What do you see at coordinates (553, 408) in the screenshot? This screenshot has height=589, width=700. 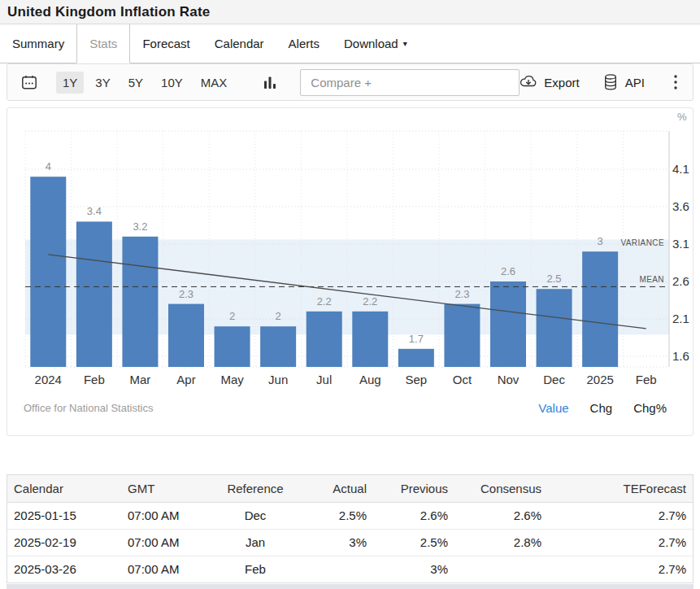 I see `series-value-link: Value` at bounding box center [553, 408].